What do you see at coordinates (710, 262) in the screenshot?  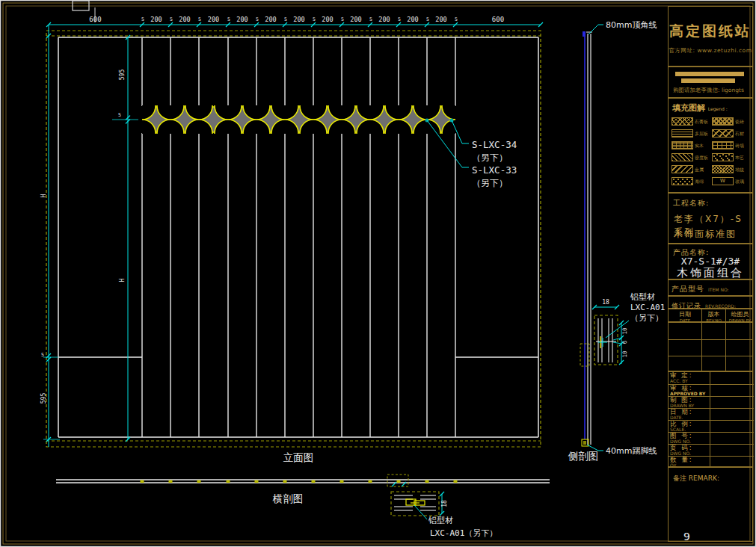 I see `product-box: 产品名称: X7-S-1#/3# 木饰面组合` at bounding box center [710, 262].